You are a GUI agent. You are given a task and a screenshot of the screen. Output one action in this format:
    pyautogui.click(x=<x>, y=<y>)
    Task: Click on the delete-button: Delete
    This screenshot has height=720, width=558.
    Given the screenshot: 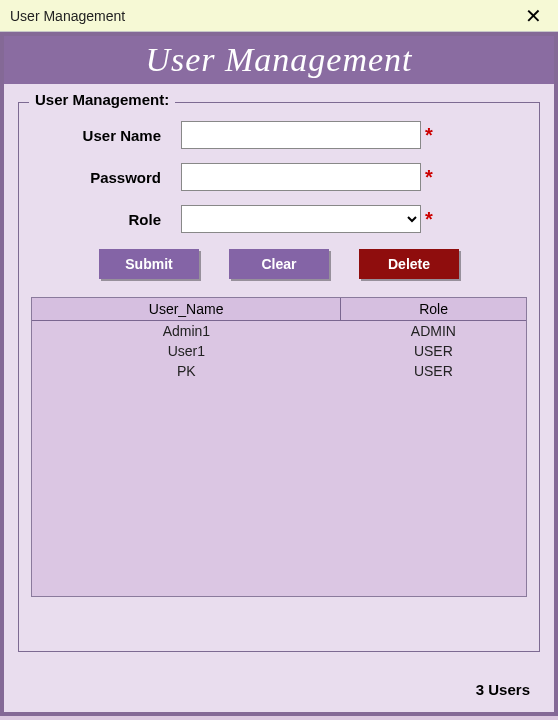 What is the action you would take?
    pyautogui.click(x=409, y=264)
    